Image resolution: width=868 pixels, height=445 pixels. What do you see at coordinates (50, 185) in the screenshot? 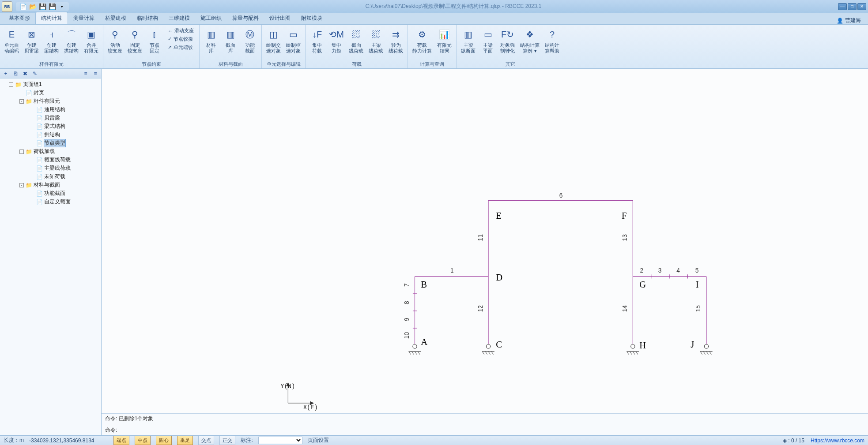
I see `tree-item-11: -📁材料与截面` at bounding box center [50, 185].